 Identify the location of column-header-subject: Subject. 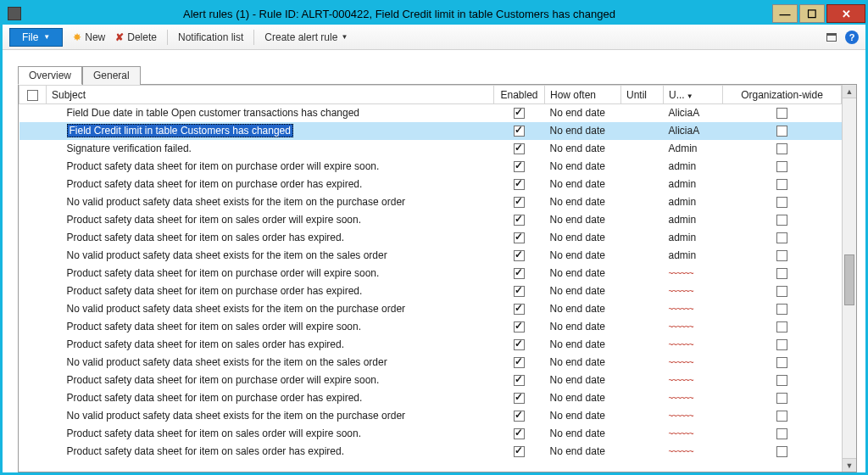
(270, 95).